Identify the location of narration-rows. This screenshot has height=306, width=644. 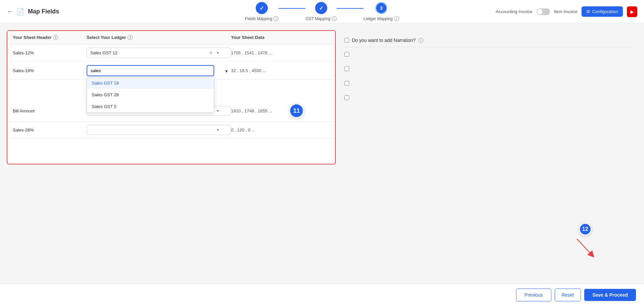
(489, 76).